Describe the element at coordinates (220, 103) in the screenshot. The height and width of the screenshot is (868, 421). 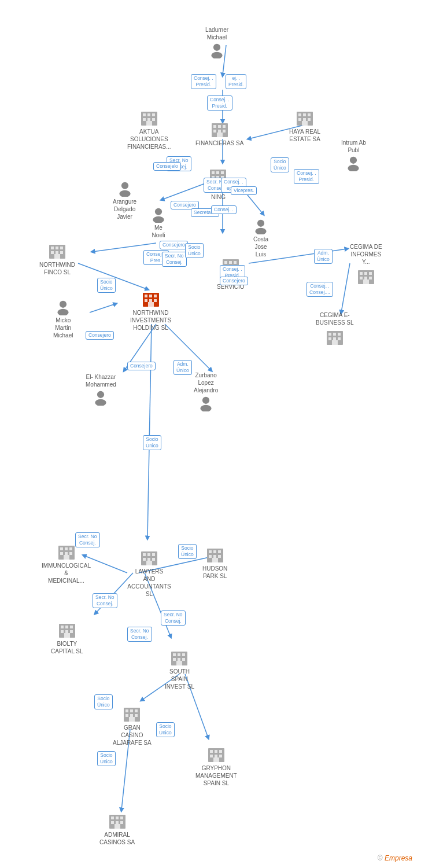
I see `badge-consej-presid-3: Consej. .Presid.` at that location.